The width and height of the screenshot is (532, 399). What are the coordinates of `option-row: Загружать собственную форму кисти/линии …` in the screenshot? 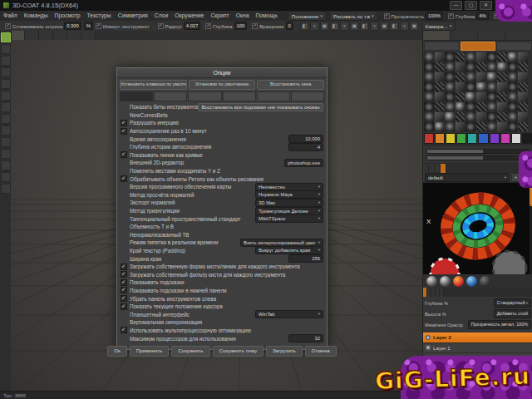 It's located at (222, 267).